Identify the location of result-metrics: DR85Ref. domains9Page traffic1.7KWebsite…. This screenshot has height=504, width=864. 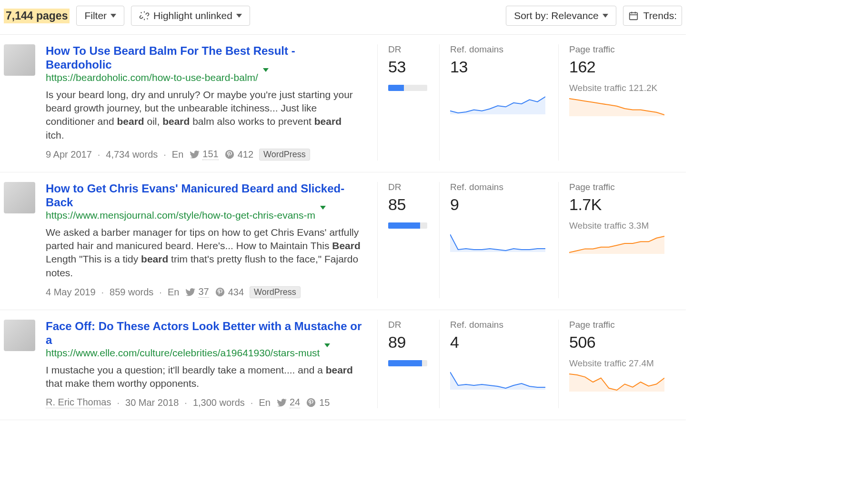
(530, 240).